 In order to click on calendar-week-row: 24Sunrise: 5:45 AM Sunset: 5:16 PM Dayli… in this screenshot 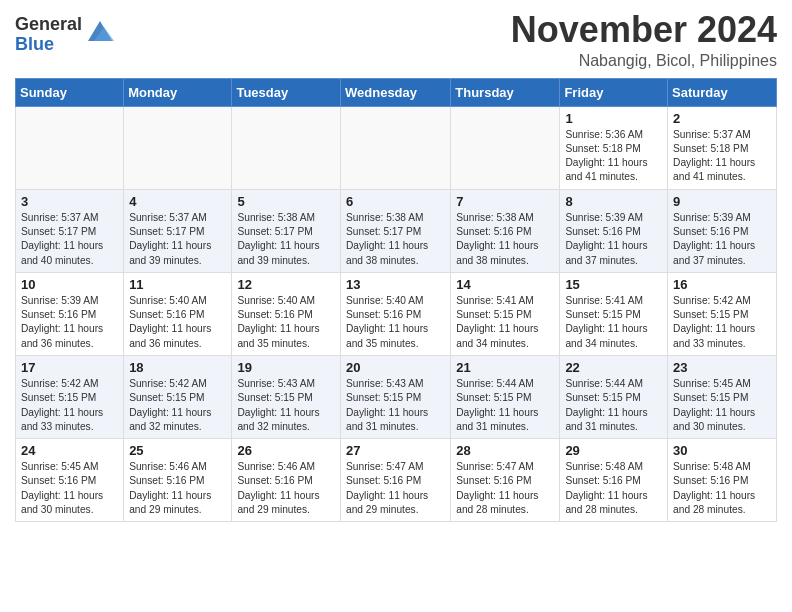, I will do `click(396, 480)`.